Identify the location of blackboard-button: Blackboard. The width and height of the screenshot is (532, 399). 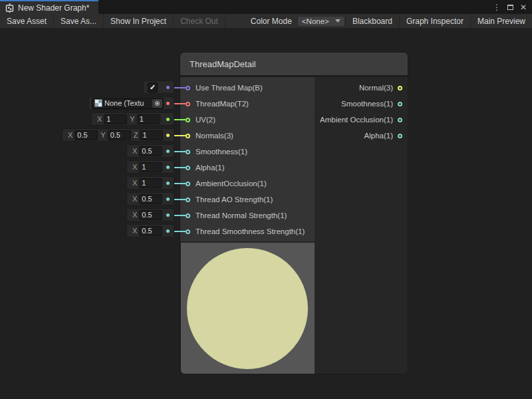
(372, 21).